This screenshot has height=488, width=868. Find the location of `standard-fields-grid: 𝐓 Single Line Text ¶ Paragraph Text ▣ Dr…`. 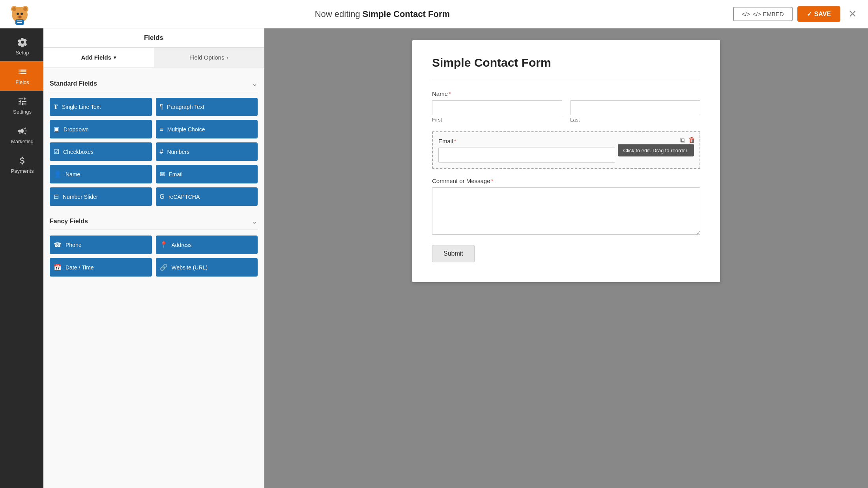

standard-fields-grid: 𝐓 Single Line Text ¶ Paragraph Text ▣ Dr… is located at coordinates (154, 152).